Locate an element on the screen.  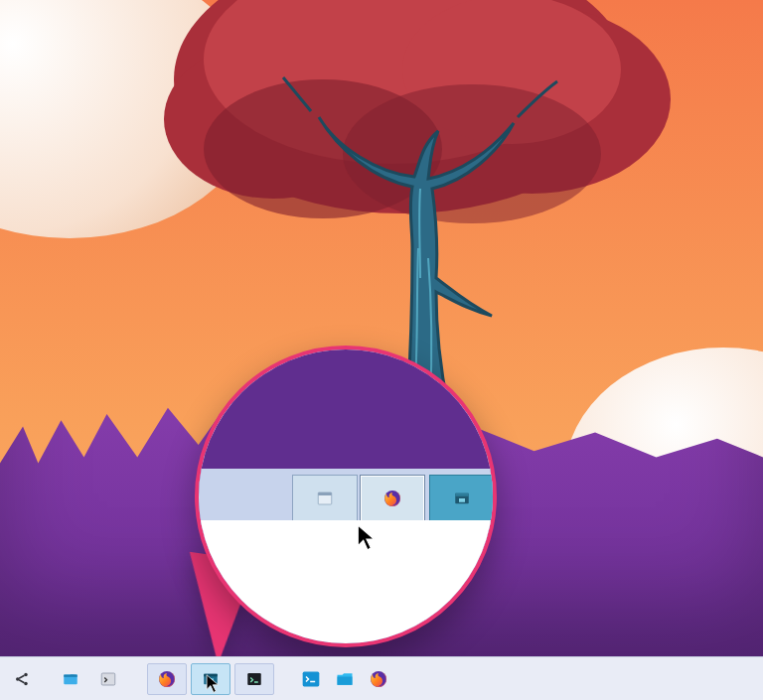
taskbar is located at coordinates (382, 678).